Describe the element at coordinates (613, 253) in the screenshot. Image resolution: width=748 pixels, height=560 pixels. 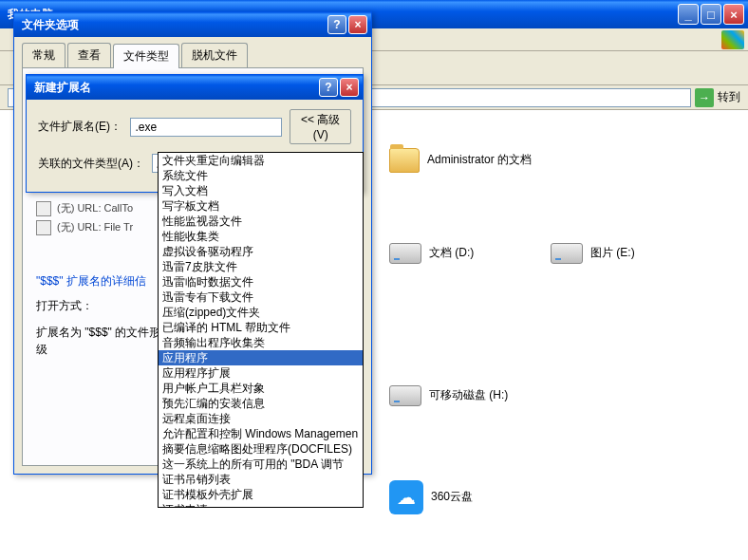
I see `item-label: 图片 (E:)` at that location.